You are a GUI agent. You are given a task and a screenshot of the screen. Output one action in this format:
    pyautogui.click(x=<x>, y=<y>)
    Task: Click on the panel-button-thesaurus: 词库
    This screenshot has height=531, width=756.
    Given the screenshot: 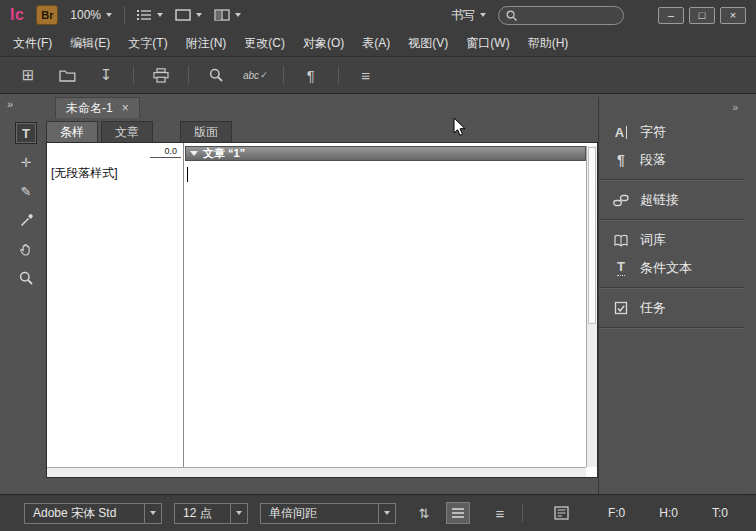 What is the action you would take?
    pyautogui.click(x=672, y=240)
    